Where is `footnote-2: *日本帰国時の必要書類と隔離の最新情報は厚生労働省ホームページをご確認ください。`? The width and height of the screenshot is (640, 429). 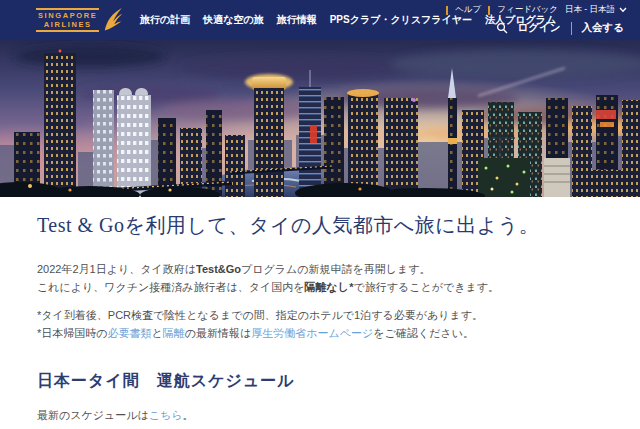
footnote-2: *日本帰国時の必要書類と隔離の最新情報は厚生労働省ホームページをご確認ください。 is located at coordinates (320, 333).